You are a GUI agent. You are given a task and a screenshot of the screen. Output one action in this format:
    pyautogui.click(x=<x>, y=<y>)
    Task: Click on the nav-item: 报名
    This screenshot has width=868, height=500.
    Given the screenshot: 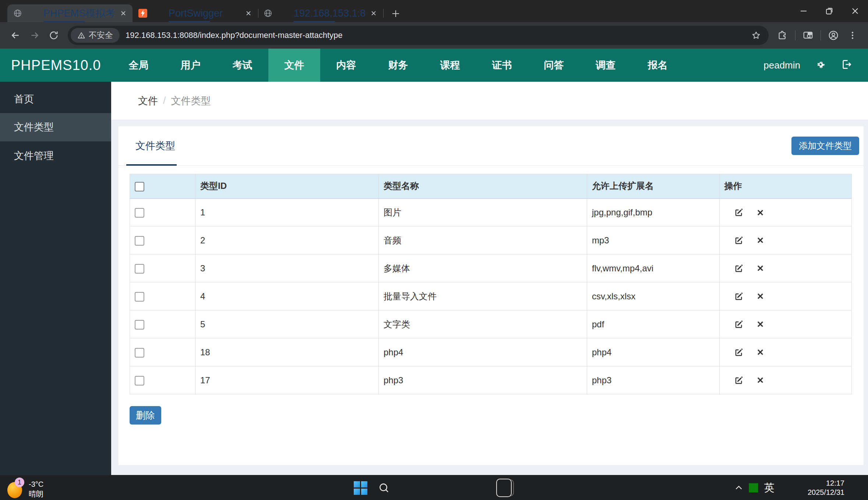 What is the action you would take?
    pyautogui.click(x=657, y=65)
    